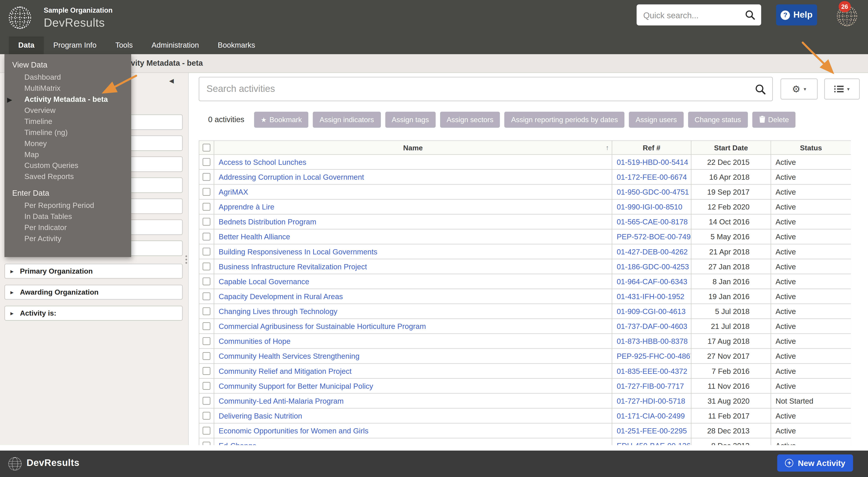 Image resolution: width=868 pixels, height=477 pixels. Describe the element at coordinates (26, 45) in the screenshot. I see `nav-tab-data: Data` at that location.